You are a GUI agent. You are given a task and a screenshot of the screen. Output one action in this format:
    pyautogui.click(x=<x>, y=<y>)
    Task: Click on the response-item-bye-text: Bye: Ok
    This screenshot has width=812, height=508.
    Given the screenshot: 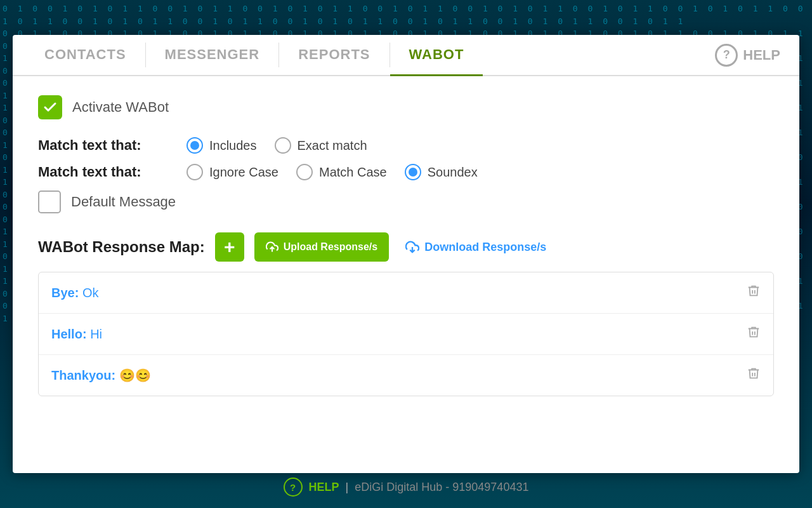 What is the action you would take?
    pyautogui.click(x=75, y=293)
    